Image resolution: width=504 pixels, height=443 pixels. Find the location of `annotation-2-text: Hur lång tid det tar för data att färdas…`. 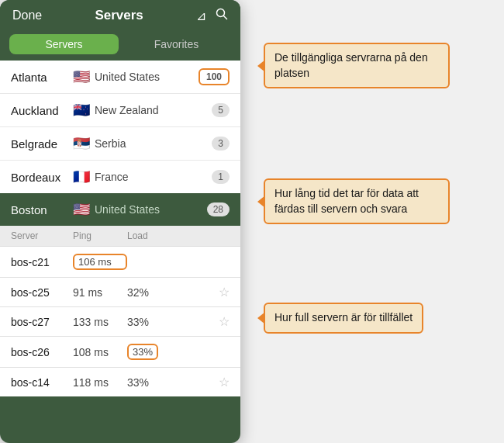

annotation-2-text: Hur lång tid det tar för data att färdas… is located at coordinates (347, 201).